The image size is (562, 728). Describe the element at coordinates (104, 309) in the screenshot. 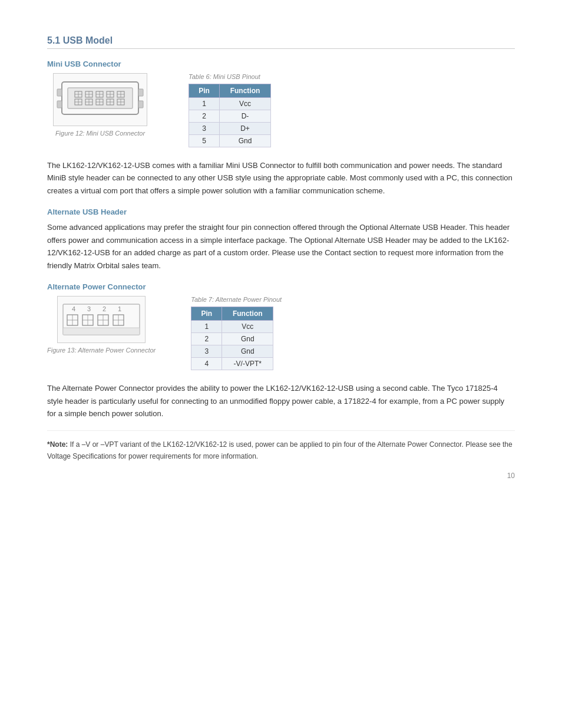

I see `svg-text: 2` at that location.